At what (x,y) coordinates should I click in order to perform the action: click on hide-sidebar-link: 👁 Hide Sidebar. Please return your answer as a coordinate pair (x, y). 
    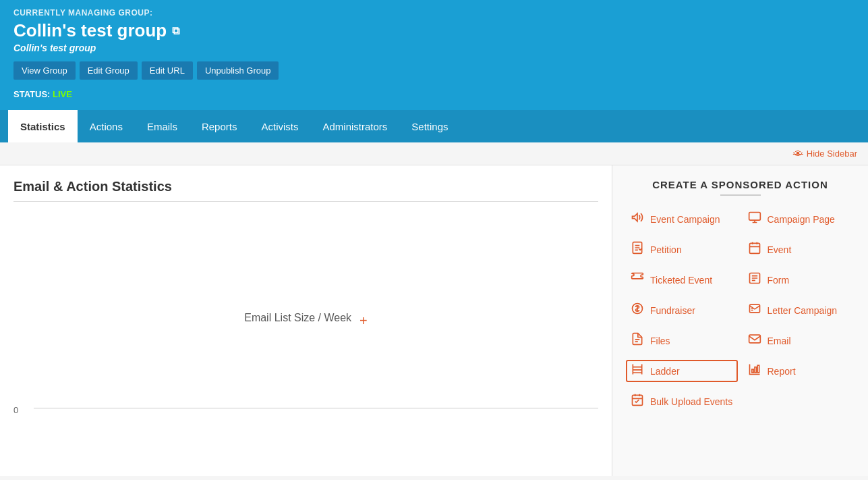
    Looking at the image, I should click on (826, 154).